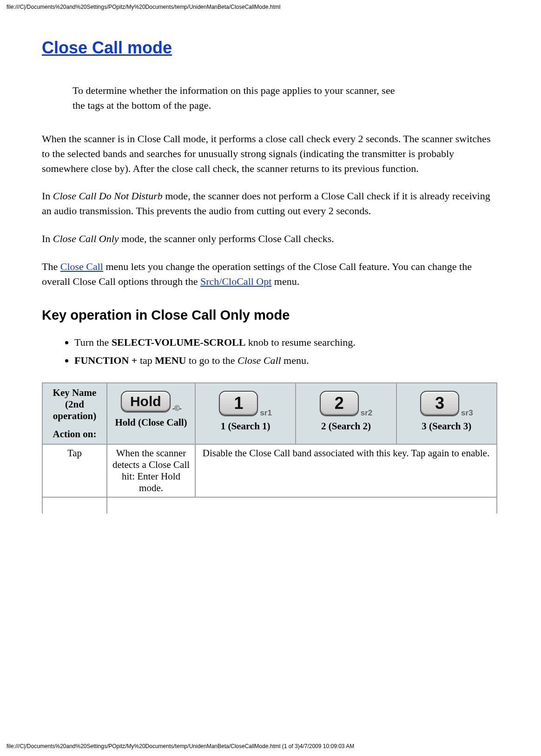 The height and width of the screenshot is (756, 541). I want to click on row-label-tap: Tap, so click(74, 471).